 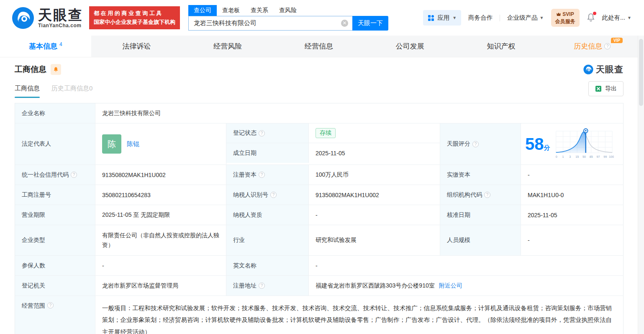 What do you see at coordinates (345, 23) in the screenshot?
I see `clear-search-icon: ✕` at bounding box center [345, 23].